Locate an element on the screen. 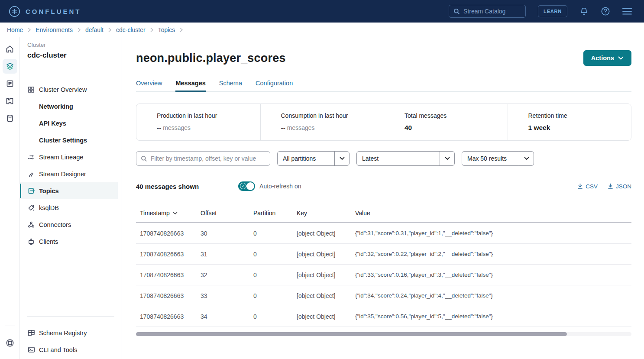 This screenshot has height=359, width=644. chevron-down-icon is located at coordinates (526, 158).